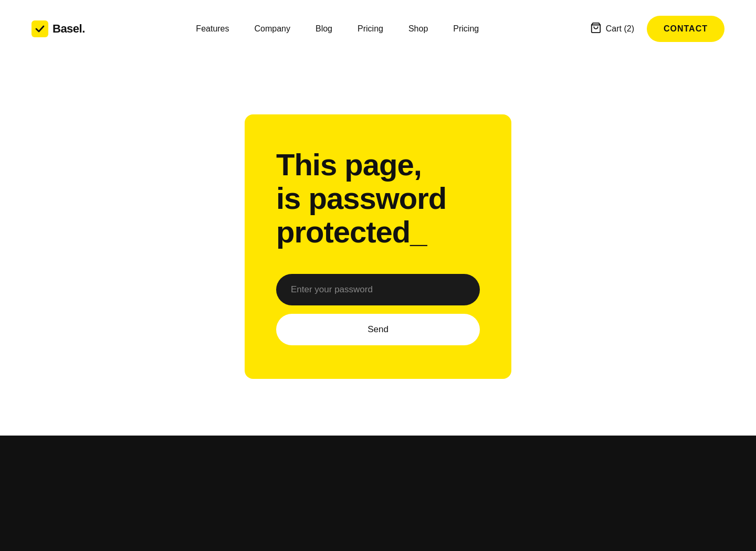  I want to click on nav-item-pricing1: Pricing, so click(371, 29).